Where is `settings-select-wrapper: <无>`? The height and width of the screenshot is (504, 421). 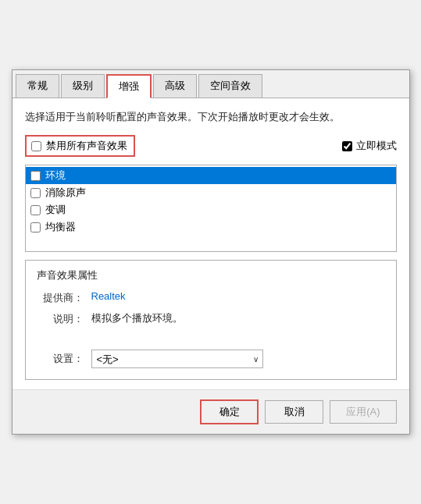
settings-select-wrapper: <无> is located at coordinates (177, 359).